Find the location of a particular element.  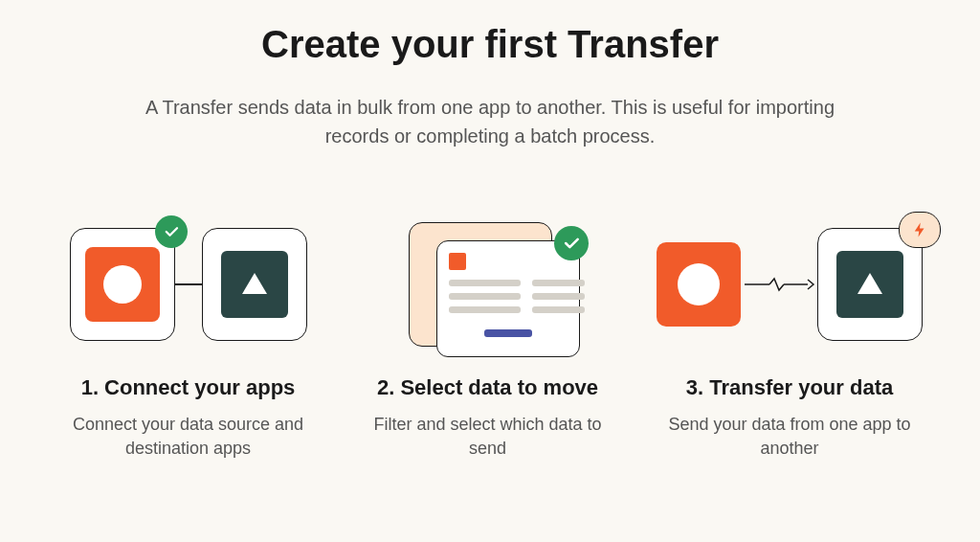

page-subtitle: A Transfer sends data in bulk from one a… is located at coordinates (490, 122).